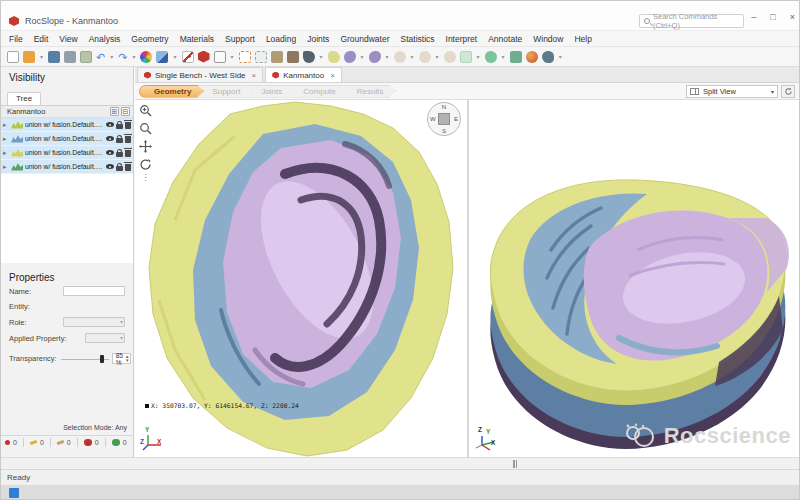 This screenshot has width=800, height=500. Describe the element at coordinates (318, 92) in the screenshot. I see `workflow-step-compute: Compute` at that location.